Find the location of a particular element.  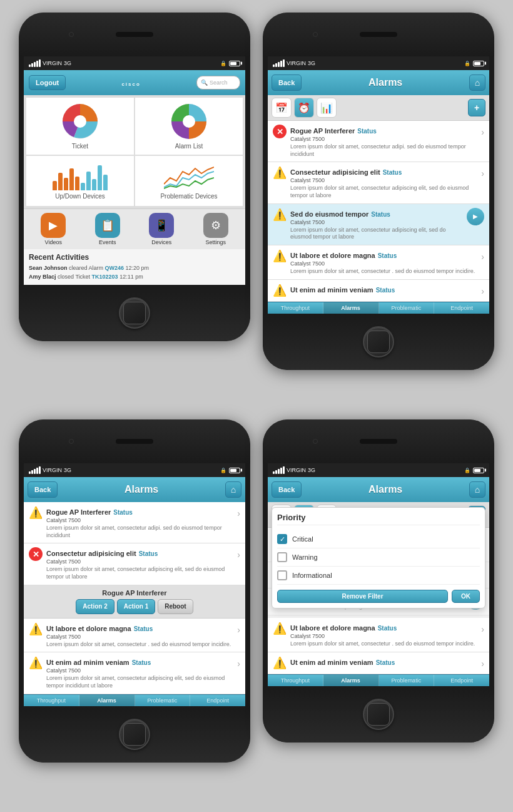

carrier-4: VIRGIN is located at coordinates (297, 470).